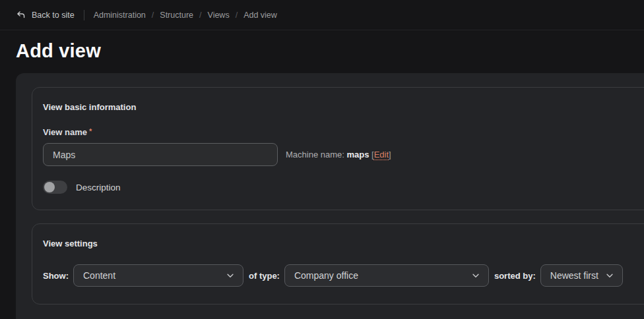  I want to click on show-select: Content, so click(158, 276).